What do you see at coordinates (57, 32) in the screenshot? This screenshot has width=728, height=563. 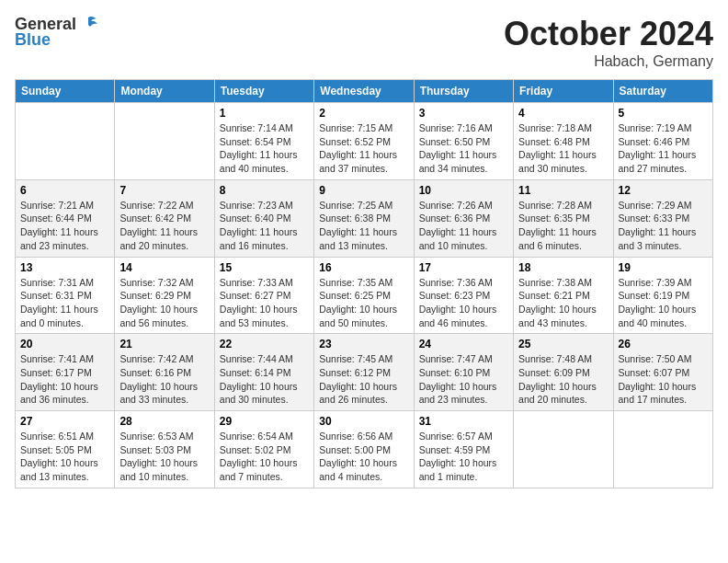 I see `logo: General Blue` at bounding box center [57, 32].